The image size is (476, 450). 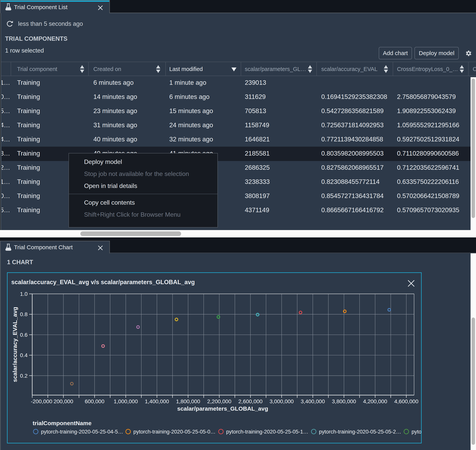 What do you see at coordinates (82, 432) in the screenshot?
I see `svg-text:pytorch-training-2020-05-25-04: pytorch-training-2020-05-25-04-5…` at bounding box center [82, 432].